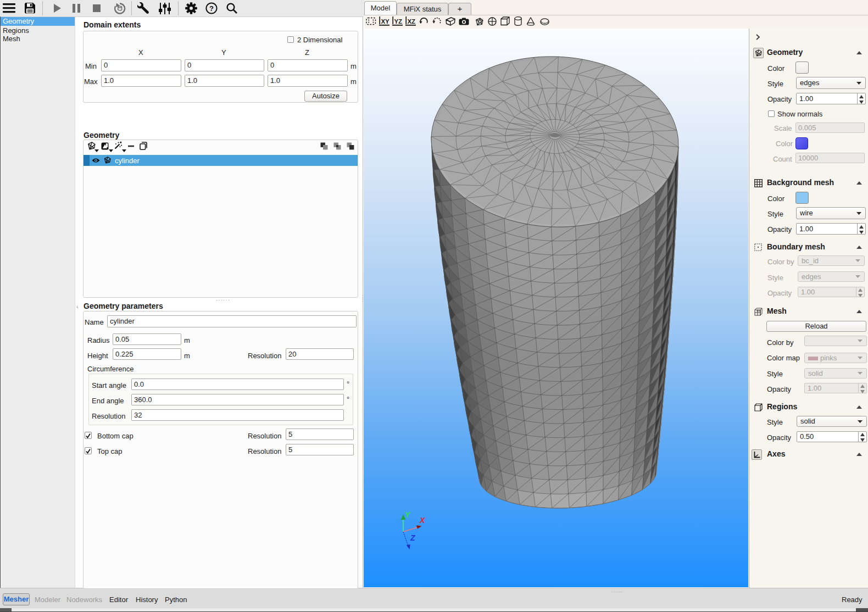 This screenshot has width=868, height=612. What do you see at coordinates (413, 538) in the screenshot?
I see `svg-text: Z` at bounding box center [413, 538].